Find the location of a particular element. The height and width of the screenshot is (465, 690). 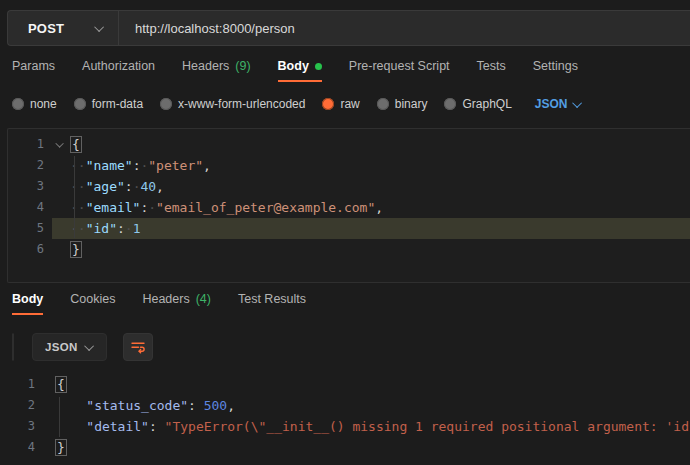

body-type-none: none is located at coordinates (34, 104).